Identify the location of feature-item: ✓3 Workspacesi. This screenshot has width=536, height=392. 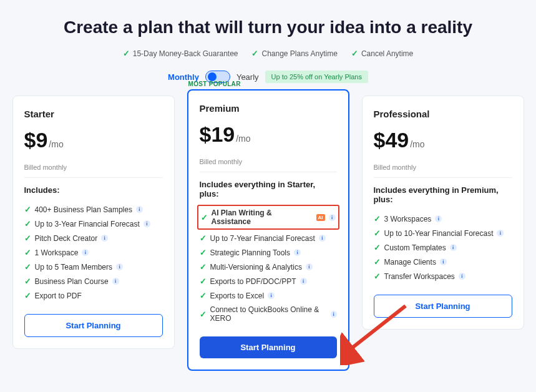
(443, 218).